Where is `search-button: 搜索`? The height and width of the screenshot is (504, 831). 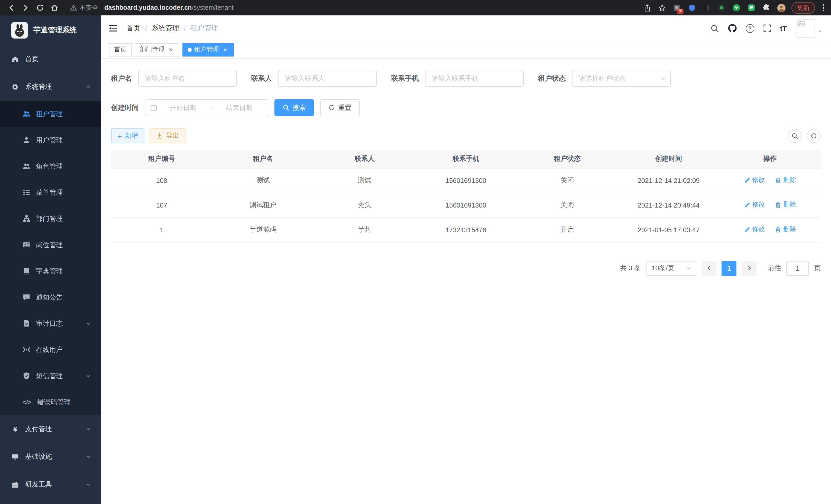
search-button: 搜索 is located at coordinates (294, 108).